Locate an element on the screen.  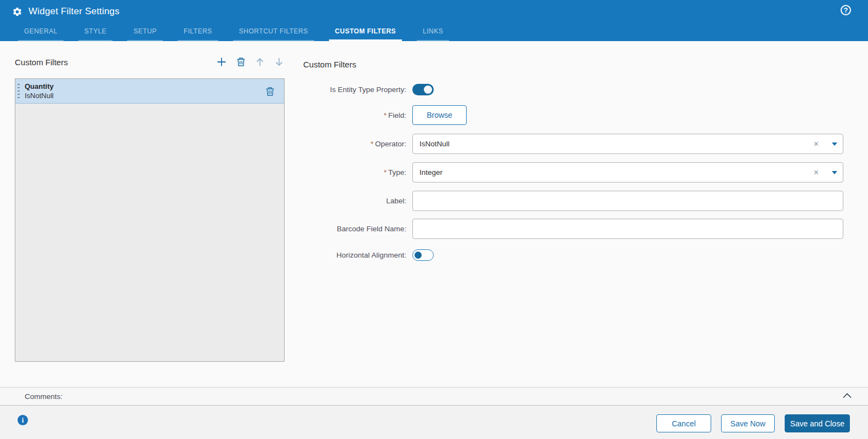
title-row: Widget Filter Settings is located at coordinates (434, 9).